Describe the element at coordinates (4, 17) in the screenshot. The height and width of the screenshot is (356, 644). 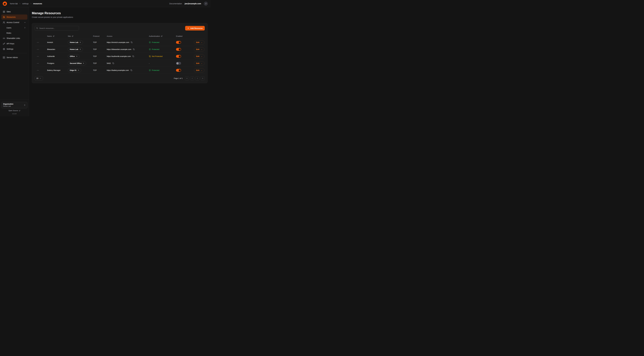
I see `waypoints-icon` at that location.